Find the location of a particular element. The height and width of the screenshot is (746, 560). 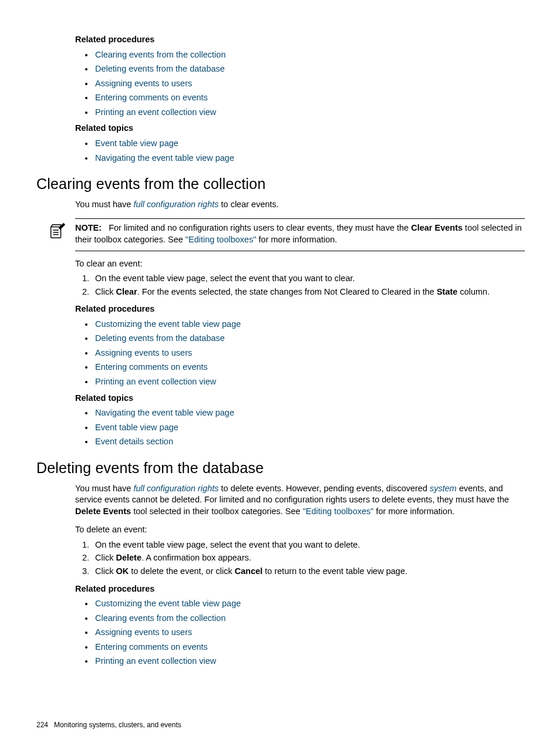

note-text: NOTE: For limited and no configuration r… is located at coordinates (300, 234).